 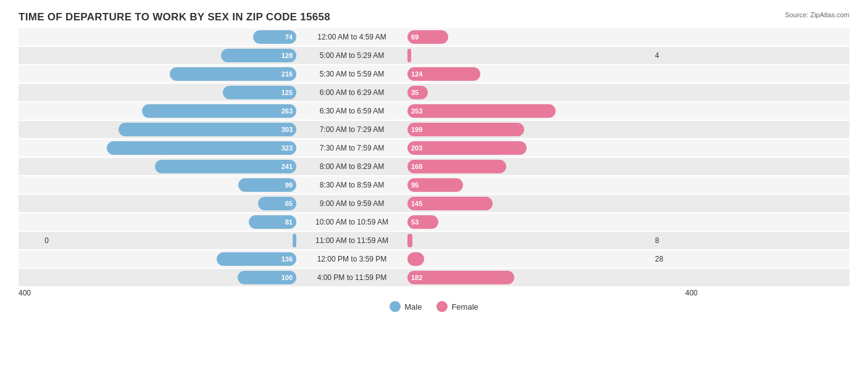 I want to click on time-range-label: 9:00 AM to 9:59 AM, so click(x=352, y=204).